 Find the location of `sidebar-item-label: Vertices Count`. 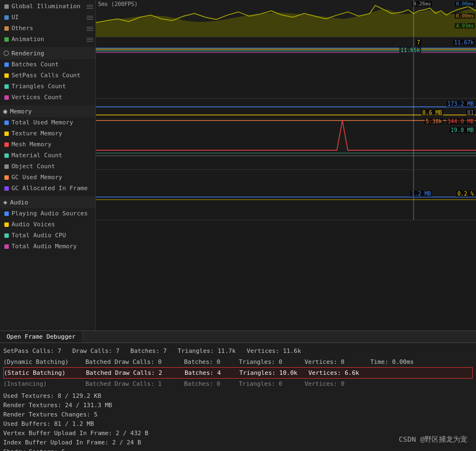

sidebar-item-label: Vertices Count is located at coordinates (37, 98).